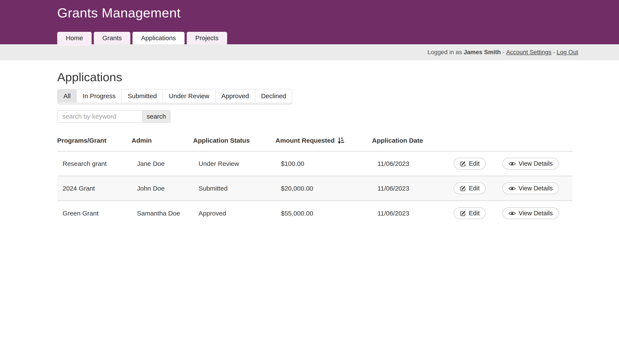  I want to click on cell-admin: John Doe, so click(168, 189).